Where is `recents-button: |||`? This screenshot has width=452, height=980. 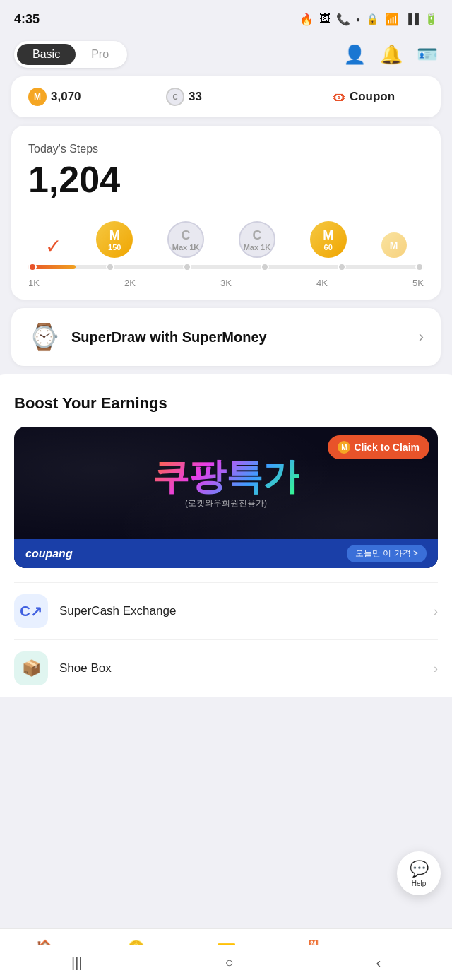
recents-button: ||| is located at coordinates (77, 962).